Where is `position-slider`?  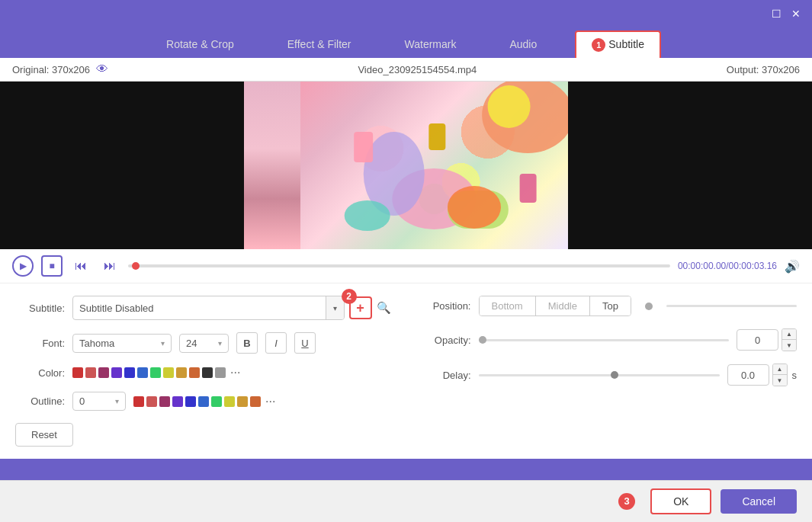
position-slider is located at coordinates (732, 306).